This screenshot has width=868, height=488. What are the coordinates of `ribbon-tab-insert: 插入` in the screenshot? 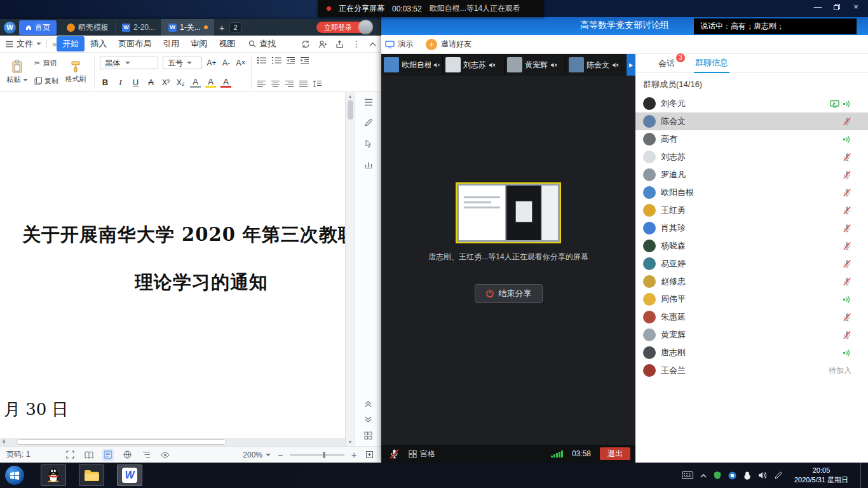 It's located at (98, 44).